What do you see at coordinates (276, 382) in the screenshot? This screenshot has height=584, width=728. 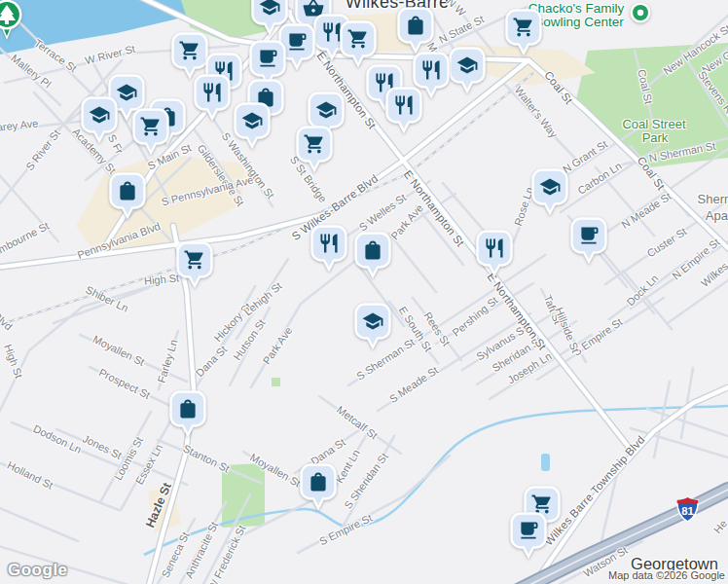 I see `tiny-green` at bounding box center [276, 382].